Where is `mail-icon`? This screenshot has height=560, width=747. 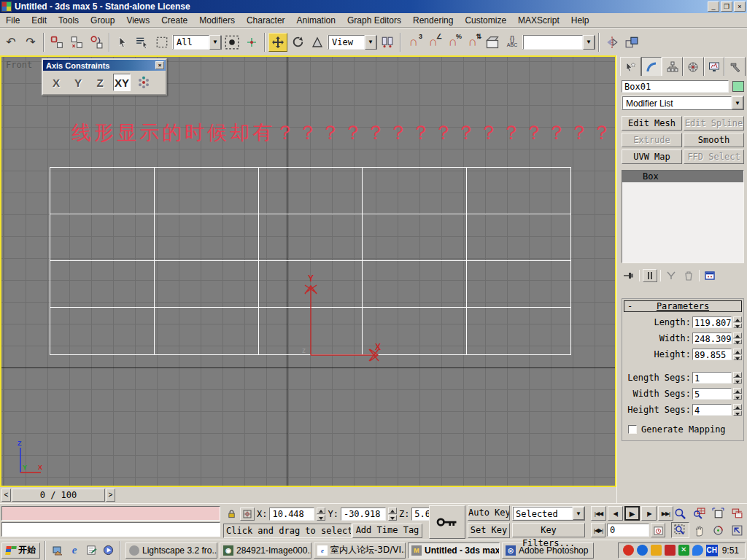
mail-icon is located at coordinates (91, 551).